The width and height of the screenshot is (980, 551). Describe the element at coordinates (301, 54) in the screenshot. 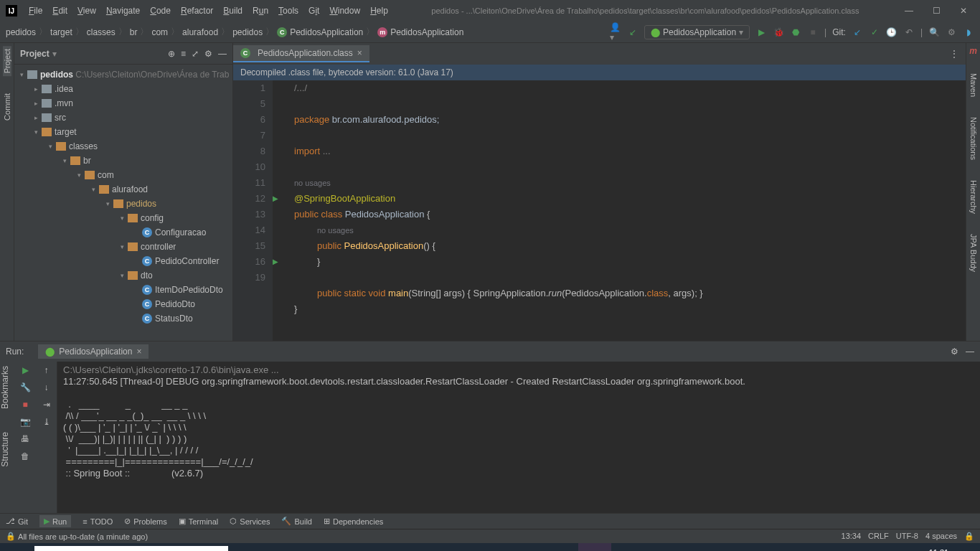

I see `editor-tab: C PedidosApplication.class ×` at that location.